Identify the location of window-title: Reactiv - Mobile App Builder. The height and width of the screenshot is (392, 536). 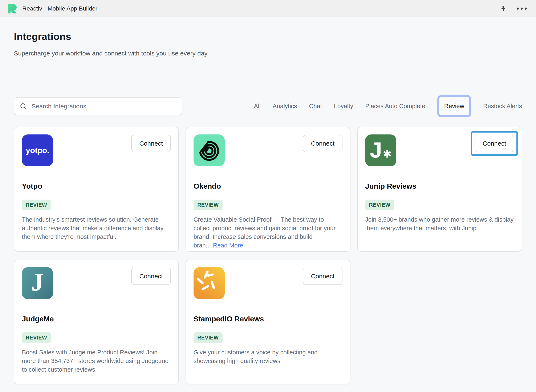
(60, 9).